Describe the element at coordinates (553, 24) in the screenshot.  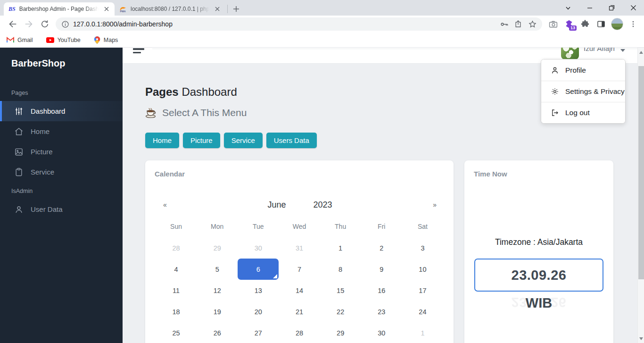
I see `screenshot-camera-icon` at that location.